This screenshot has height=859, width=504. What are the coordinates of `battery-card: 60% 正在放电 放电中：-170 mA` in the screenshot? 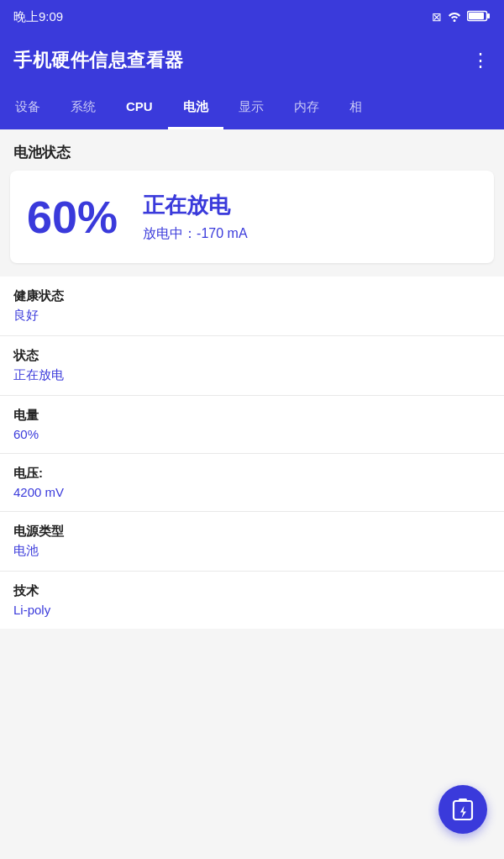 It's located at (252, 217).